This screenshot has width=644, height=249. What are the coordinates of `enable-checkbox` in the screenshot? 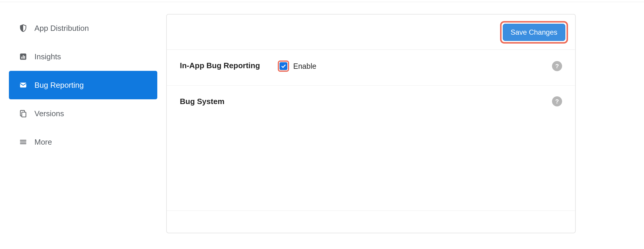 It's located at (283, 66).